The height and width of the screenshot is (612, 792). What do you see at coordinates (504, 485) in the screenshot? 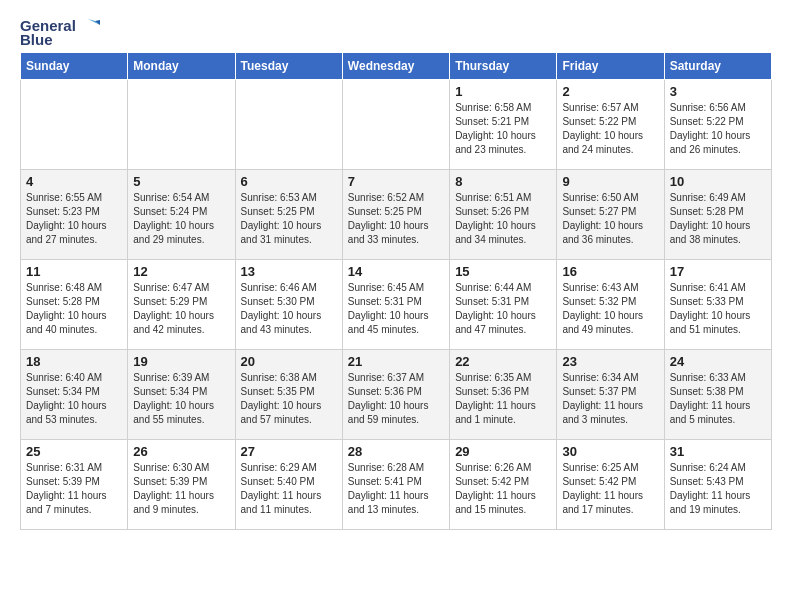
I see `calendar-cell: 29Sunrise: 6:26 AM Sunset: 5:42 PM Dayli…` at bounding box center [504, 485].